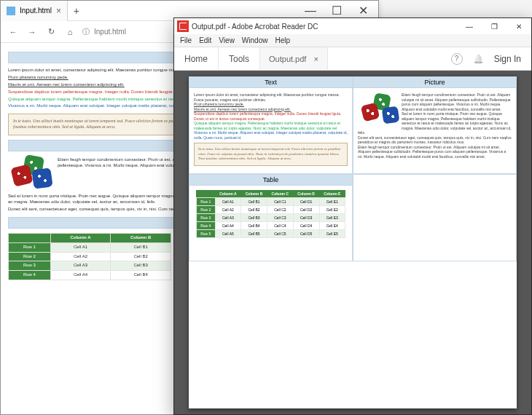 This screenshot has height=415, width=532. Describe the element at coordinates (457, 59) in the screenshot. I see `help-icon: ?` at that location.